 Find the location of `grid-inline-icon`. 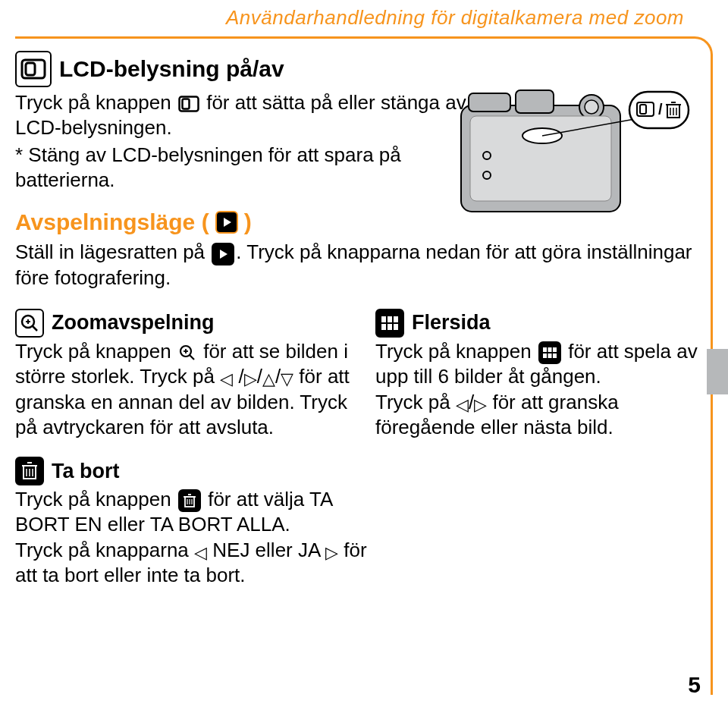

grid-inline-icon is located at coordinates (550, 353).